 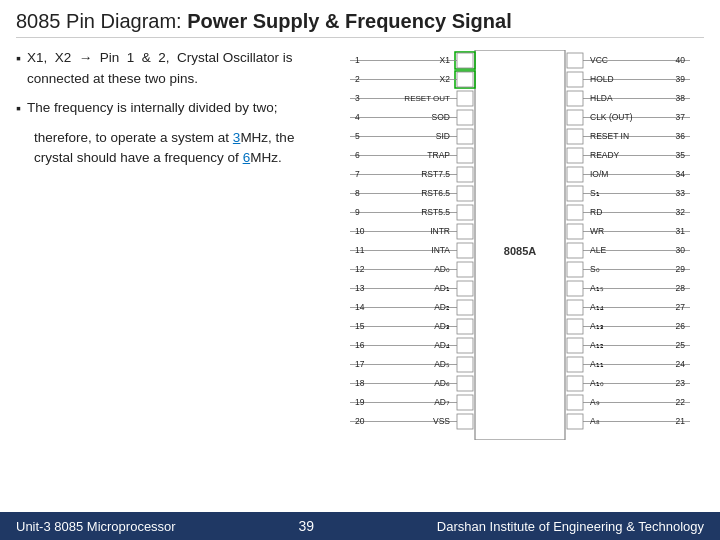 What do you see at coordinates (358, 174) in the screenshot?
I see `svg-text: 7` at bounding box center [358, 174].